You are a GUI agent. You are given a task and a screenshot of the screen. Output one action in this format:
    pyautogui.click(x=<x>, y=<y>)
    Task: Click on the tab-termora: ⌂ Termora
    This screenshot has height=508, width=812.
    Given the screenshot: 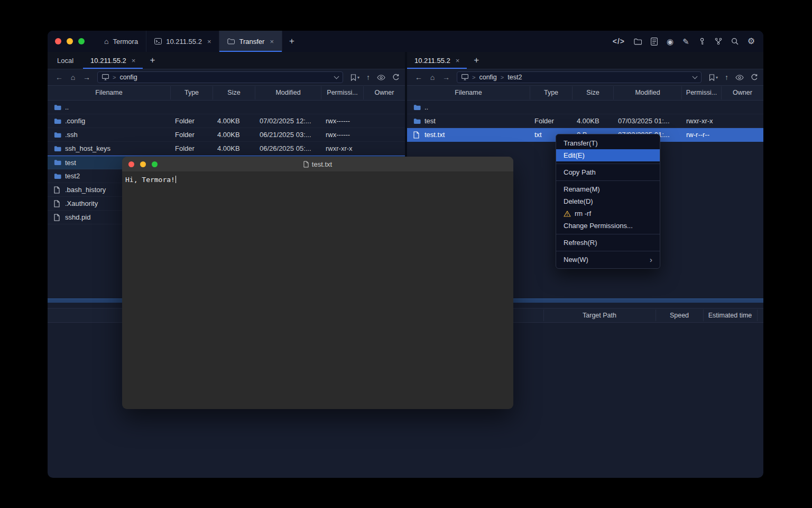 What is the action you would take?
    pyautogui.click(x=122, y=41)
    